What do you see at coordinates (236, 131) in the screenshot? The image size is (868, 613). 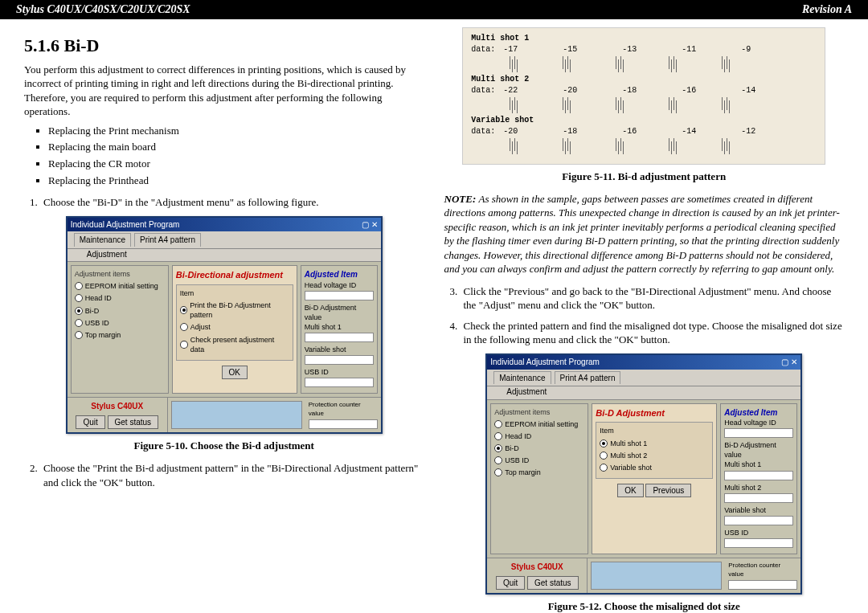 I see `list-item: Replacing the Print mechanism` at bounding box center [236, 131].